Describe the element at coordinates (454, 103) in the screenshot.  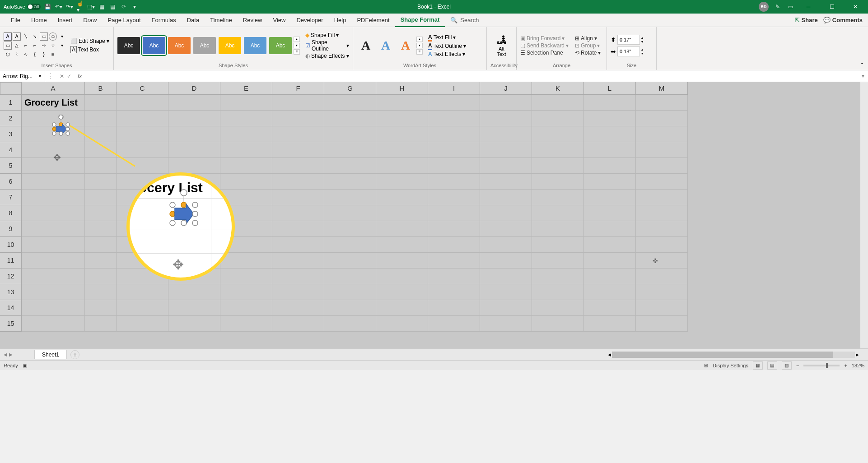
I see `cell-I1` at that location.